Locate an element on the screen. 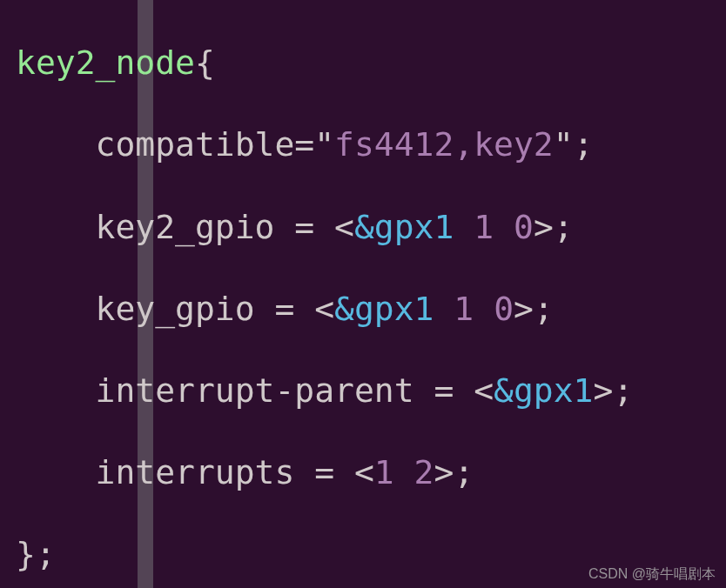 This screenshot has width=726, height=588. node-name: key2_node is located at coordinates (105, 63).